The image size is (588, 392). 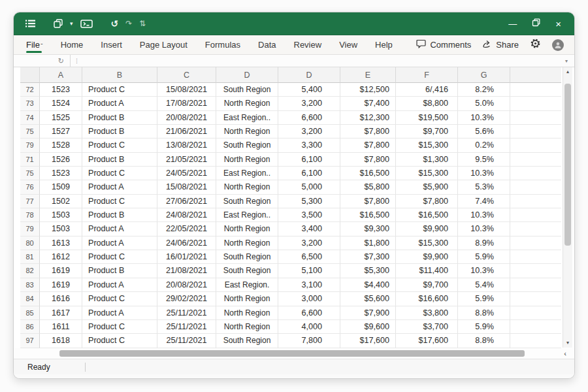 What do you see at coordinates (310, 90) in the screenshot?
I see `cell: 5,400` at bounding box center [310, 90].